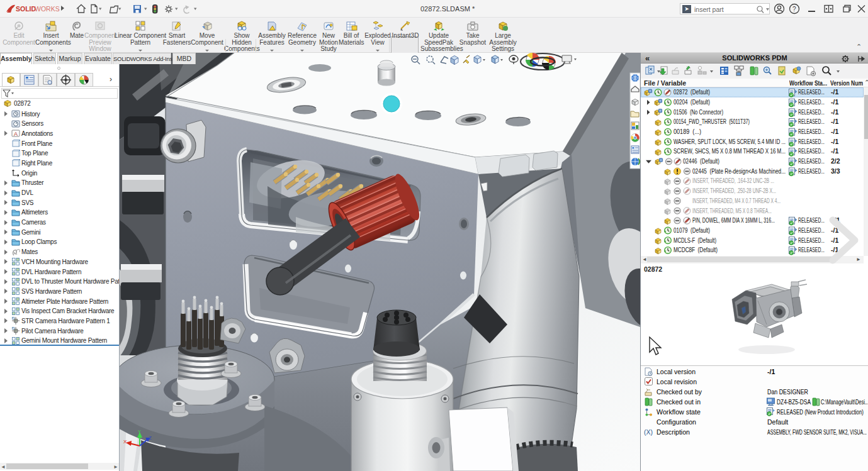 The height and width of the screenshot is (471, 868). Describe the element at coordinates (679, 402) in the screenshot. I see `svg-text: Checked out in` at that location.